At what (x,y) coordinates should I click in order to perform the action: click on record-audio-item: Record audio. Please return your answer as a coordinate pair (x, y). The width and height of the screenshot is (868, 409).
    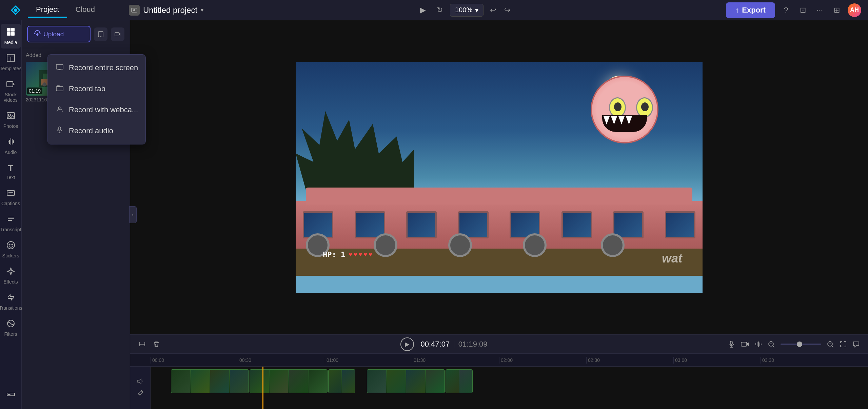
    Looking at the image, I should click on (97, 131).